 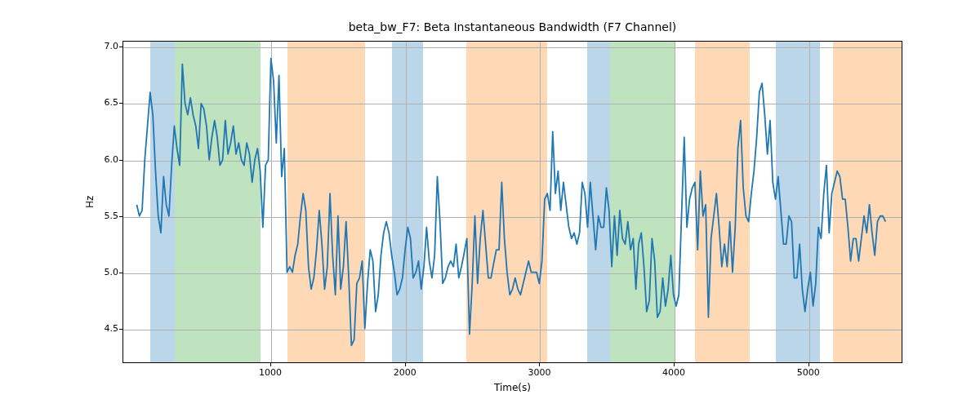 I want to click on x-tick-label: 2000, so click(x=405, y=372).